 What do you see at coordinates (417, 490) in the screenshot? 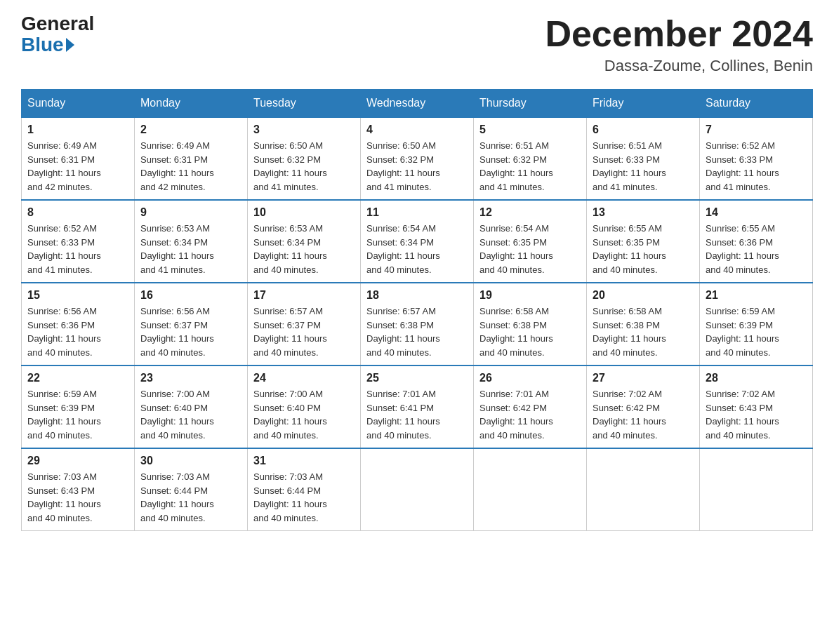
I see `calendar-week-5: 29 Sunrise: 7:03 AM Sunset: 6:43 PM Dayl…` at bounding box center [417, 490].